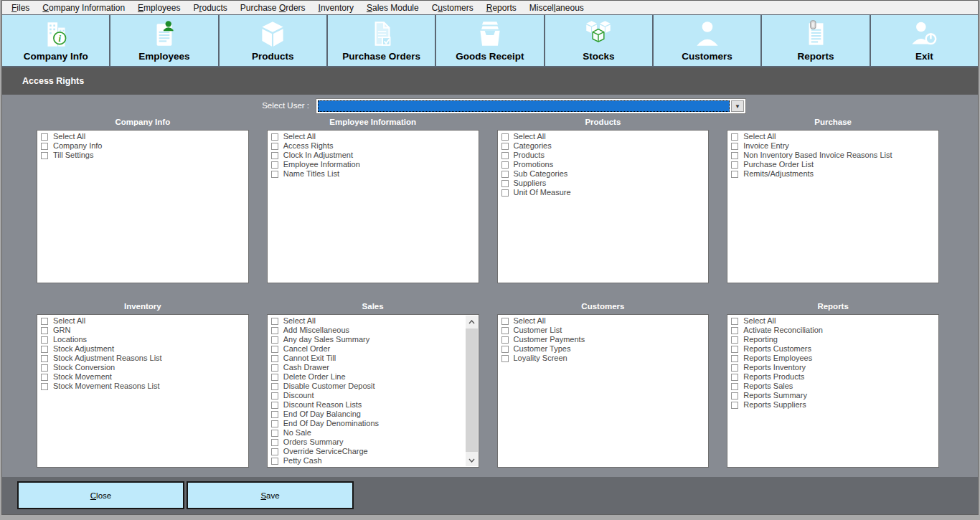 This screenshot has width=980, height=520. Describe the element at coordinates (373, 146) in the screenshot. I see `checkbox-item: Access Rights` at that location.